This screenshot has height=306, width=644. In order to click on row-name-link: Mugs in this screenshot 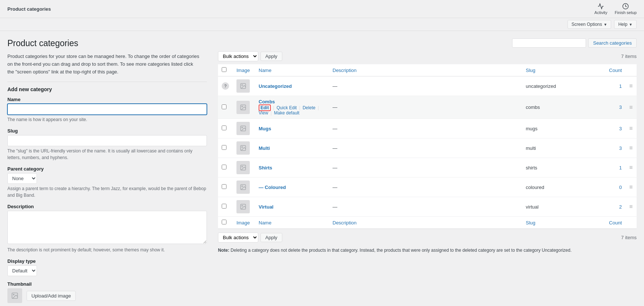, I will do `click(265, 128)`.